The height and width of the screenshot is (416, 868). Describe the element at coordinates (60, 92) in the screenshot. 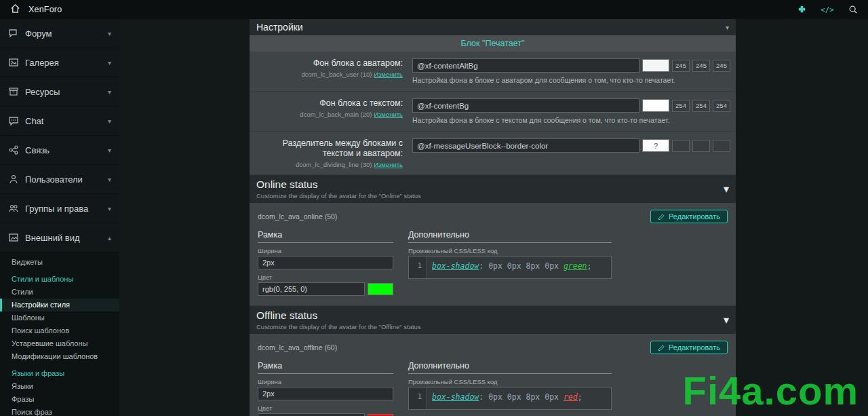

I see `sidebar-item-resources: Ресурсы ▾` at that location.